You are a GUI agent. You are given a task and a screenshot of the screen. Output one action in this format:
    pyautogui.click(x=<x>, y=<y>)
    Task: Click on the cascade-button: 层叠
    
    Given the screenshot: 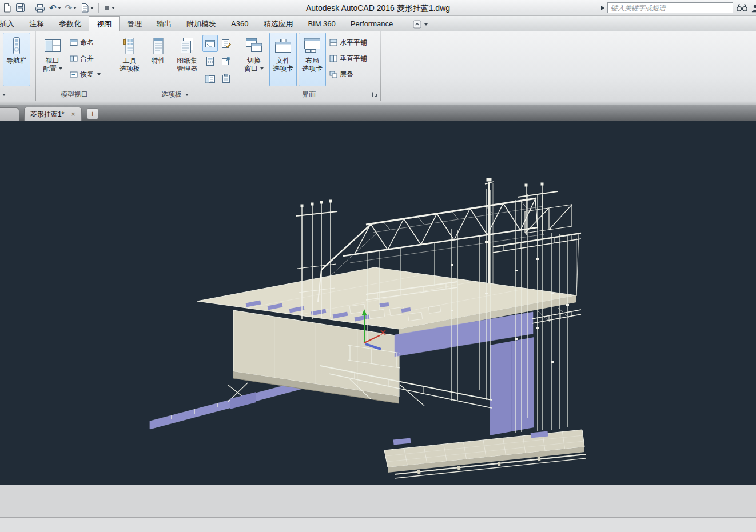 What is the action you would take?
    pyautogui.click(x=348, y=74)
    